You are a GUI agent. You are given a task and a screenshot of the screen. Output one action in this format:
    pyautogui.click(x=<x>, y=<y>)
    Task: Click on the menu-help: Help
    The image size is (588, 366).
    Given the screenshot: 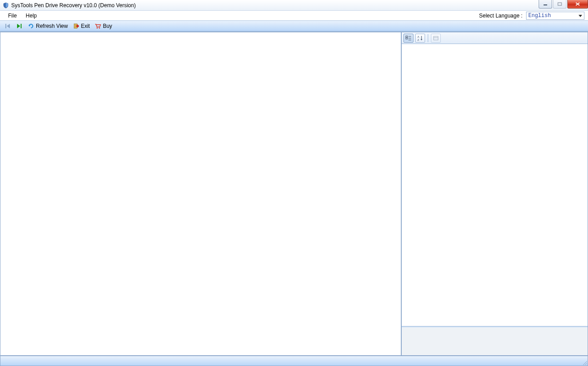 What is the action you would take?
    pyautogui.click(x=31, y=16)
    